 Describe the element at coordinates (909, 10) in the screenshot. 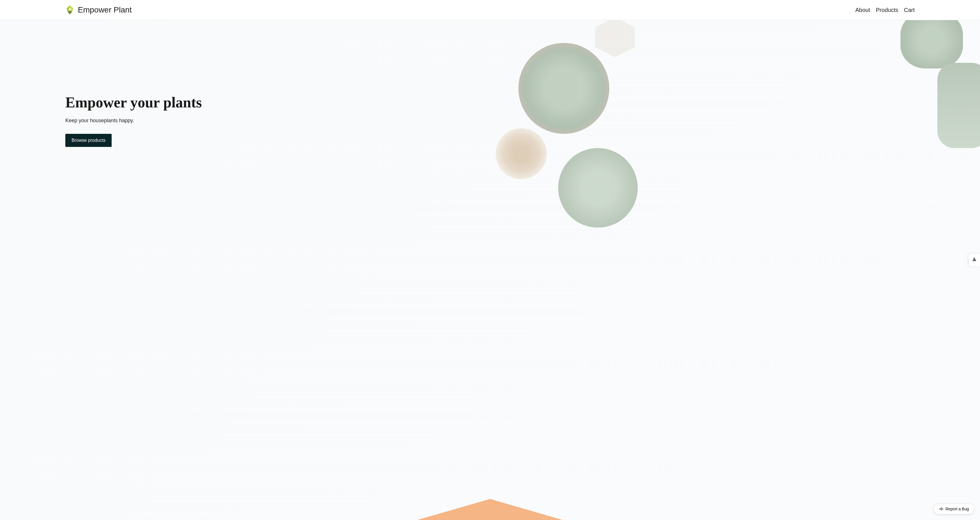

I see `nav-cart: Cart` at that location.